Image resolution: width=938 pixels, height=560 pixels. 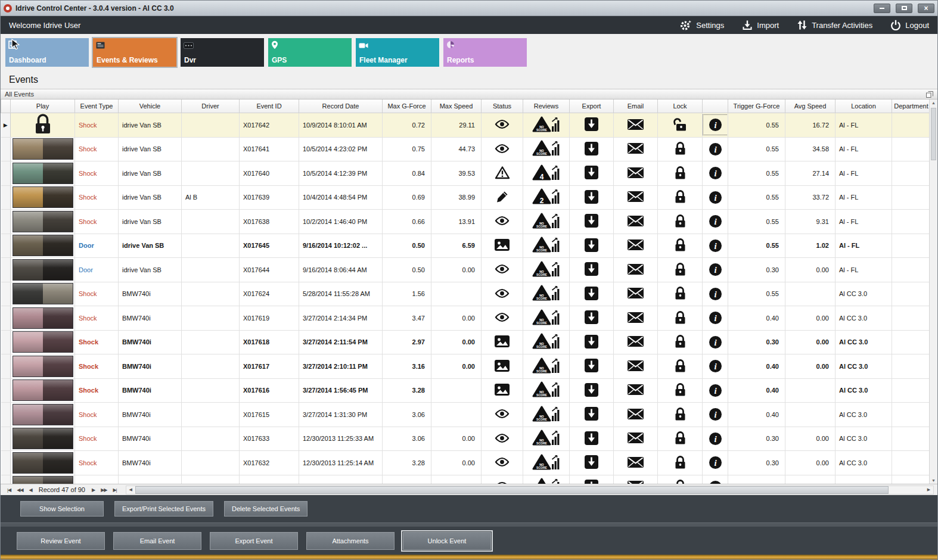 I want to click on record-date-cell: 12/30/2013 11:25:33 AM, so click(x=341, y=438).